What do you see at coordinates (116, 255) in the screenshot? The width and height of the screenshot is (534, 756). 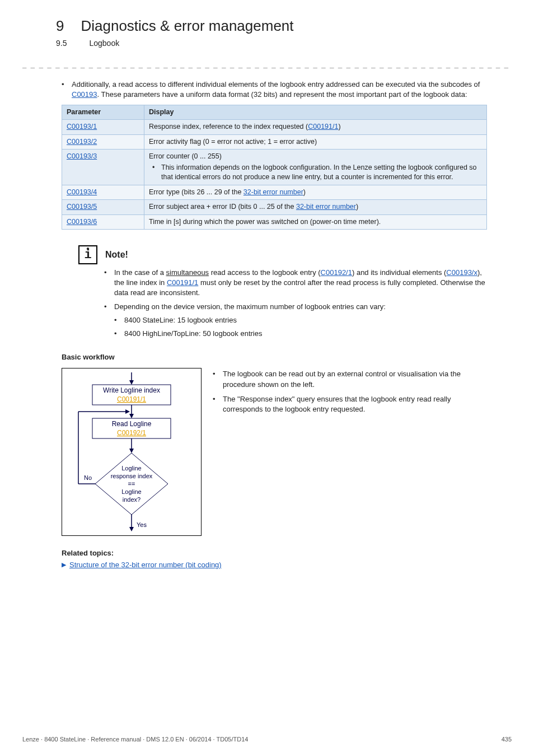 I see `note-title: Note!` at bounding box center [116, 255].